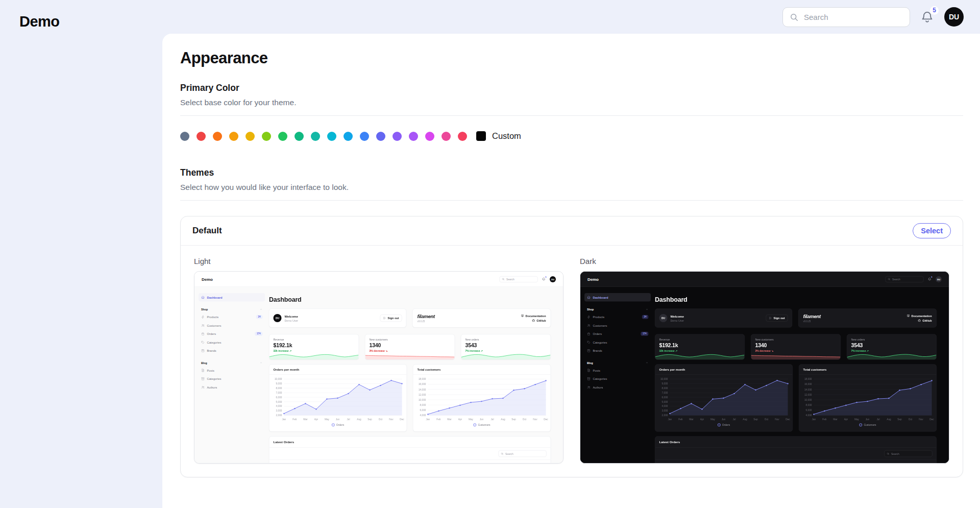  What do you see at coordinates (426, 317) in the screenshot?
I see `filament-logo: filament` at bounding box center [426, 317].